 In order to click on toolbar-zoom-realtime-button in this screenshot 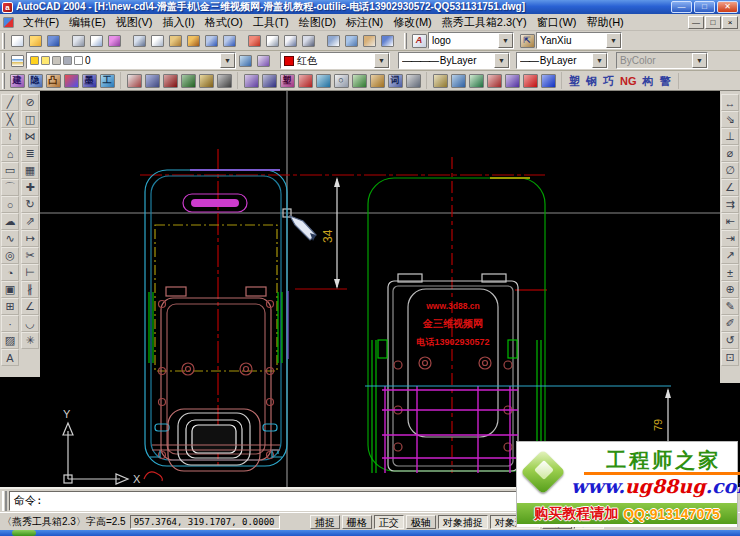, I will do `click(272, 40)`.